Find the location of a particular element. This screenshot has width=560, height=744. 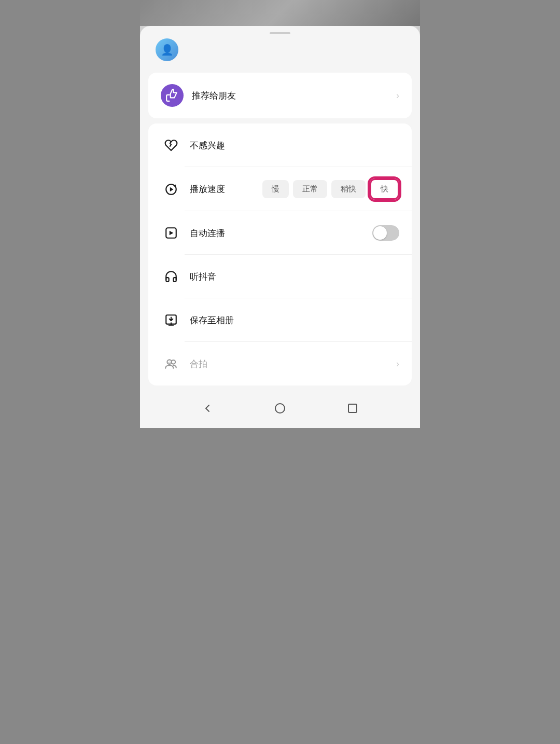

download-icon-wrap is located at coordinates (171, 320).